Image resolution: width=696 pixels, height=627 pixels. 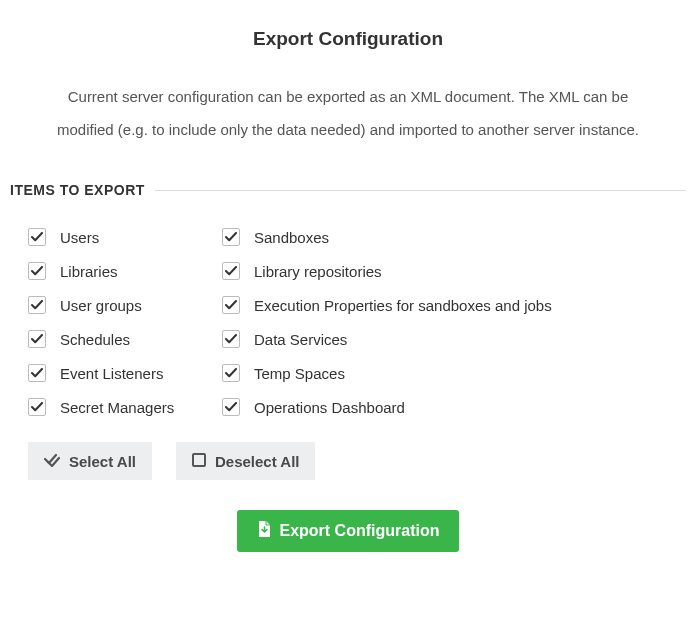 What do you see at coordinates (348, 531) in the screenshot?
I see `export-configuration-button: Export Configuration` at bounding box center [348, 531].